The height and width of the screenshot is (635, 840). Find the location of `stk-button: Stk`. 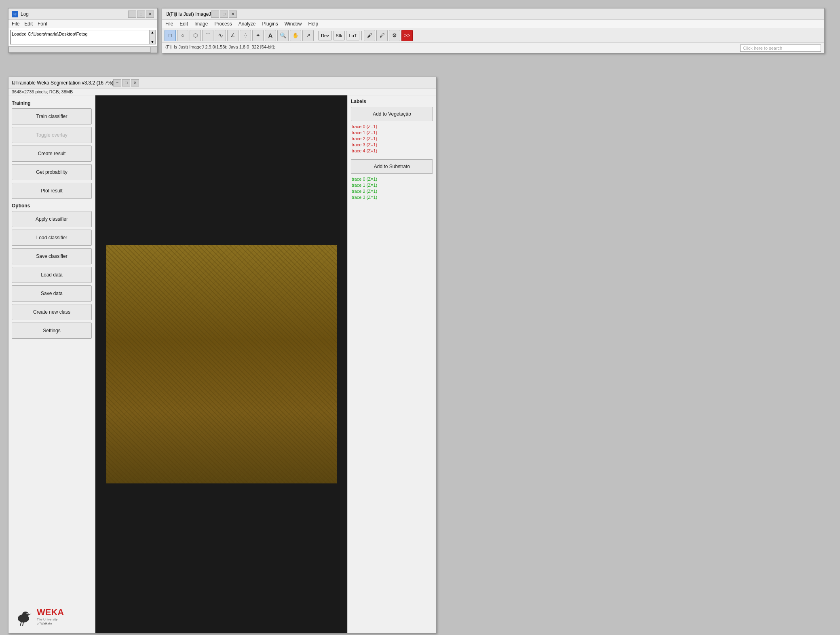

stk-button: Stk is located at coordinates (339, 36).